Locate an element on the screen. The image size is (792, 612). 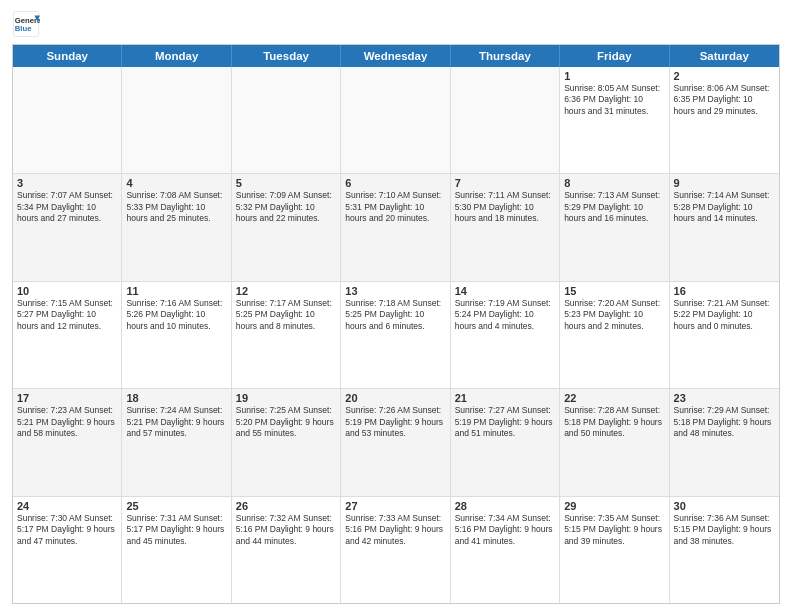
calendar-cell: 24Sunrise: 7:30 AM Sunset: 5:17 PM Dayli… is located at coordinates (68, 550).